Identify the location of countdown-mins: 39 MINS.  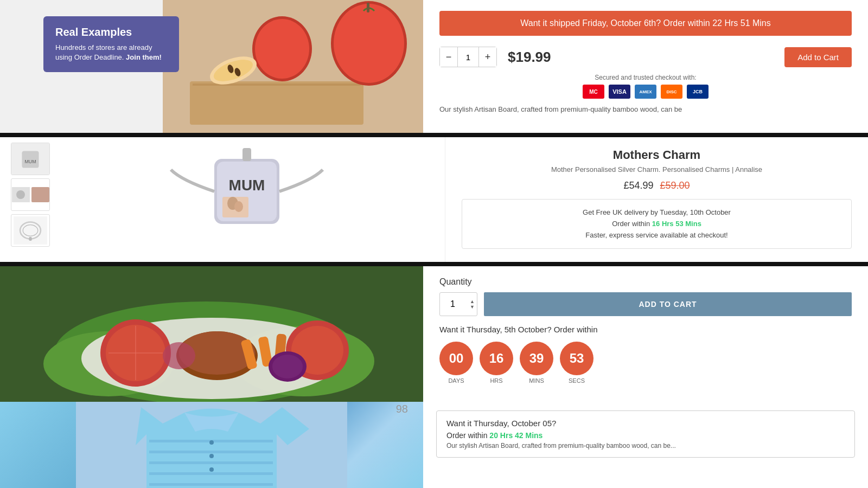
(537, 363).